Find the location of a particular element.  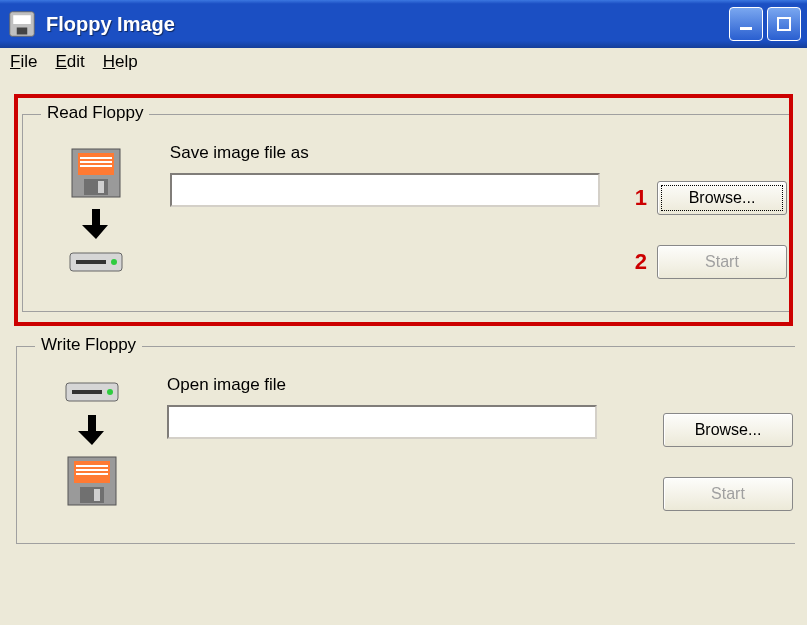

maximize-button is located at coordinates (784, 24).